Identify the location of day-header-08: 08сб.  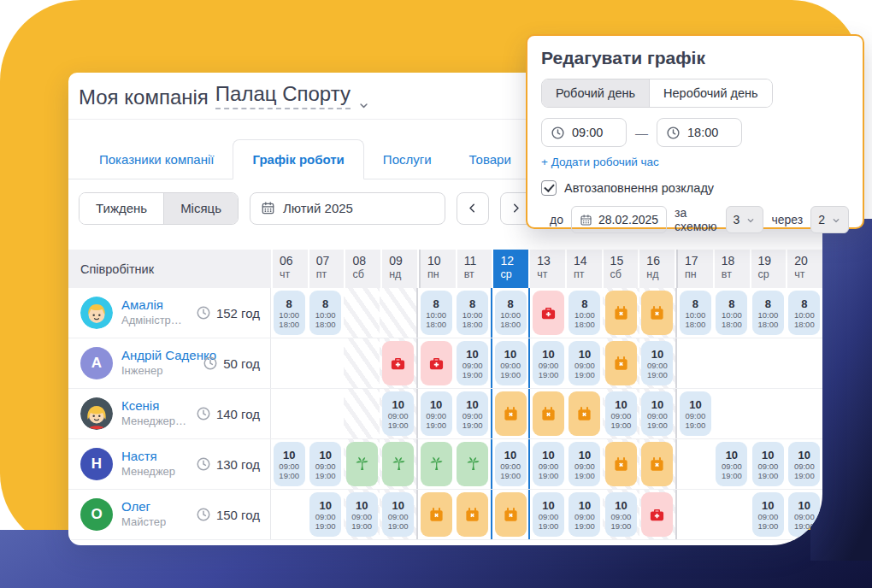
(362, 268).